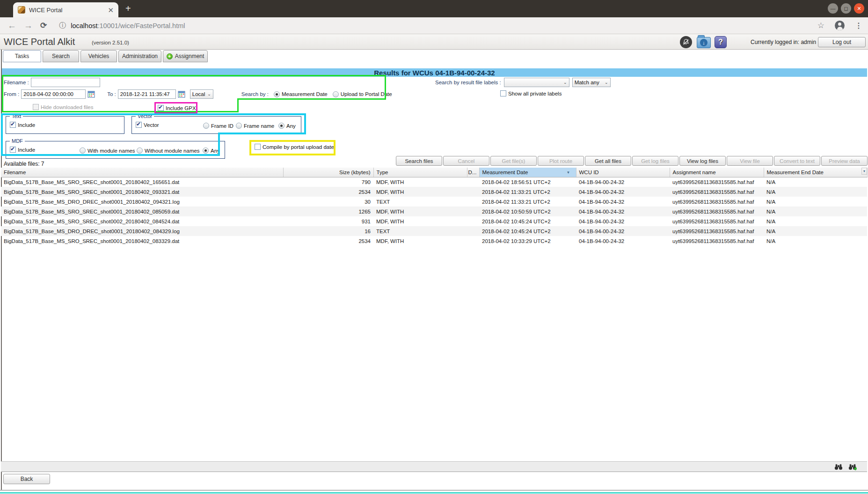  I want to click on text-group-legend: Text, so click(16, 116).